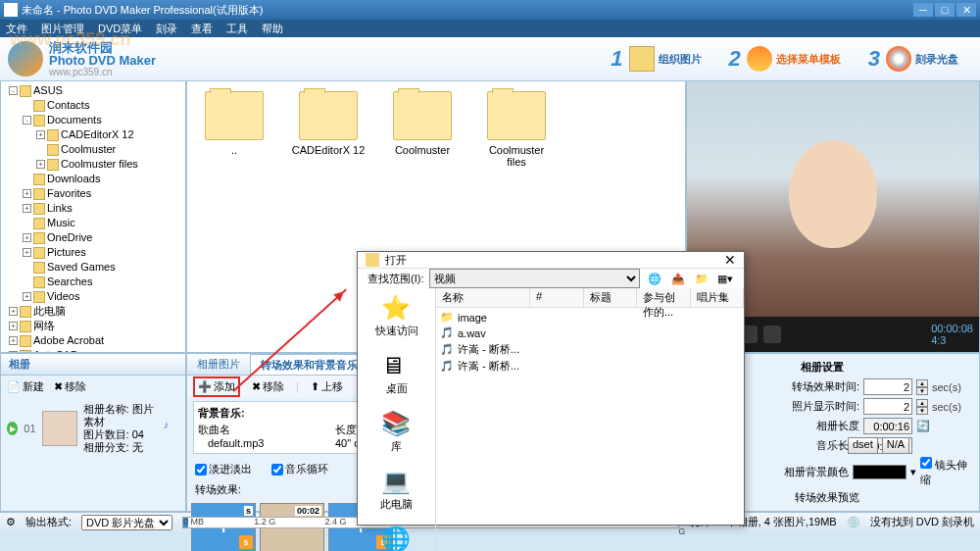  What do you see at coordinates (93, 267) in the screenshot?
I see `tree-item: Saved Games` at bounding box center [93, 267].